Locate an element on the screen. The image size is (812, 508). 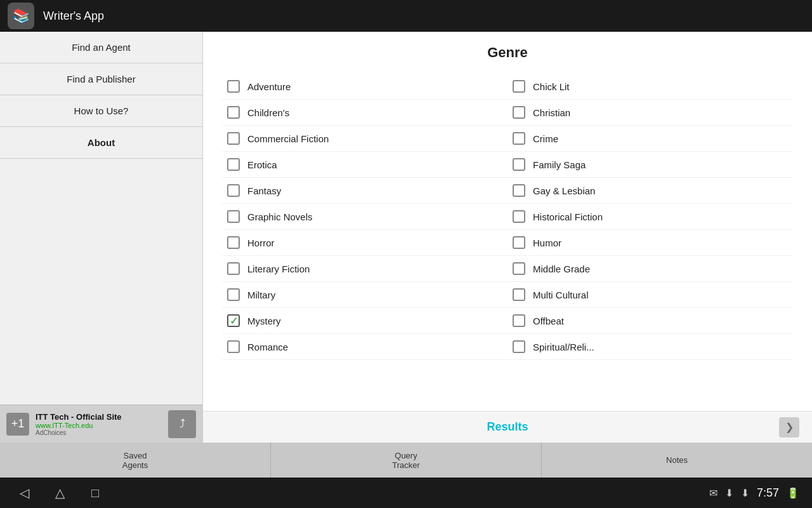
genre-checkbox-historical-fiction is located at coordinates (519, 217).